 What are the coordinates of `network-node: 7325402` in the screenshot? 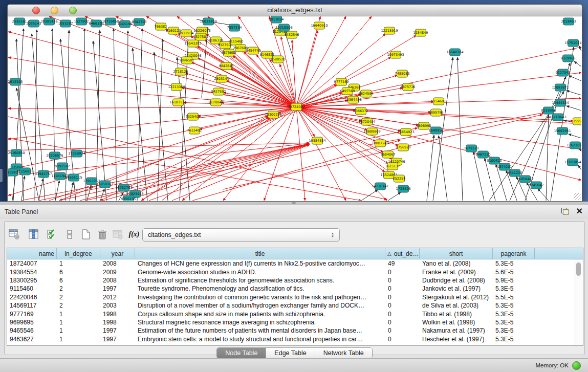 It's located at (193, 117).